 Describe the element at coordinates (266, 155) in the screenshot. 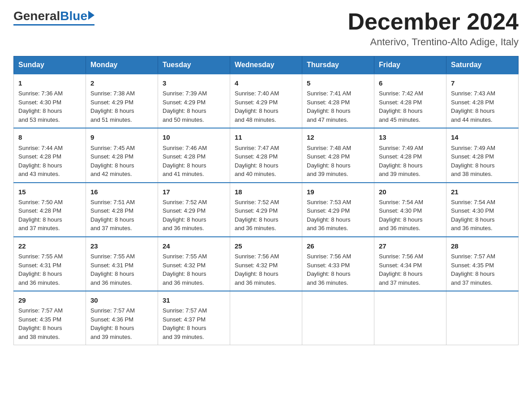

I see `calendar-week-row: 8Sunrise: 7:44 AMSunset: 4:28 PMDaylight…` at that location.